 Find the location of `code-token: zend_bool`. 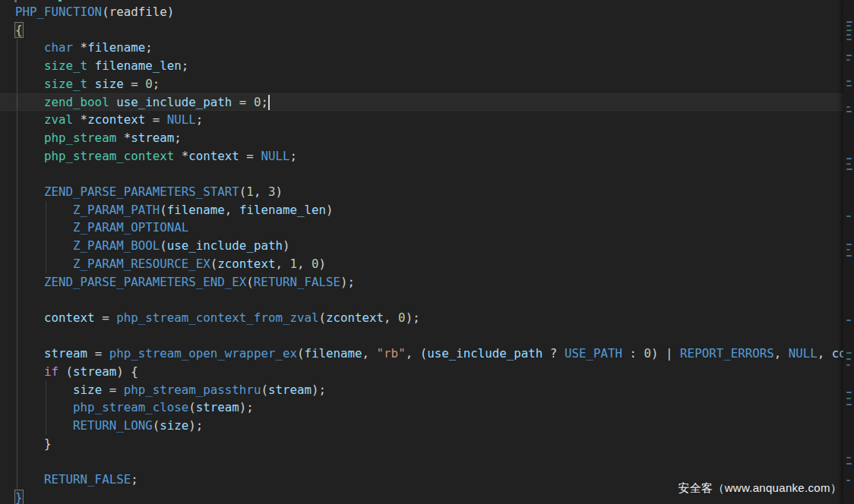

code-token: zend_bool is located at coordinates (77, 102).